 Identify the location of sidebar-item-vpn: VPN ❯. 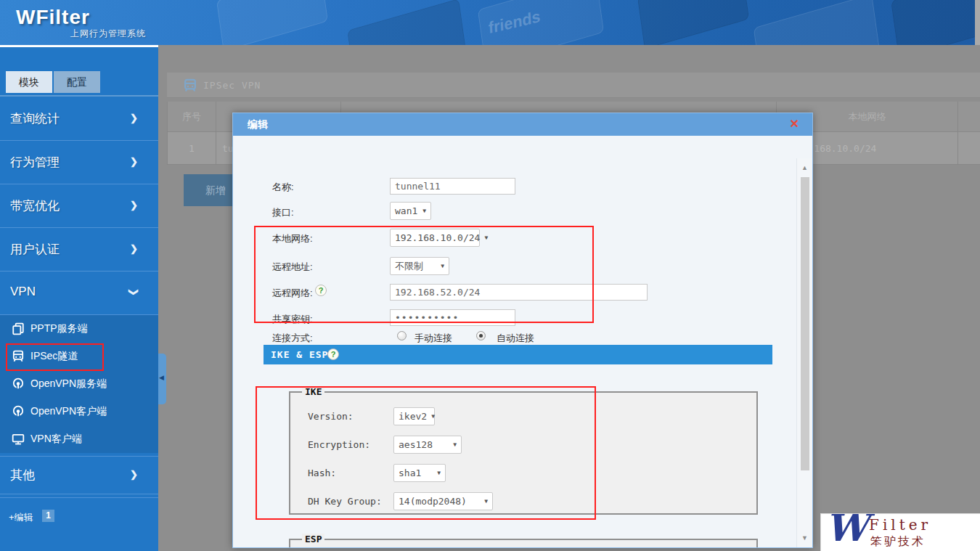
(79, 293).